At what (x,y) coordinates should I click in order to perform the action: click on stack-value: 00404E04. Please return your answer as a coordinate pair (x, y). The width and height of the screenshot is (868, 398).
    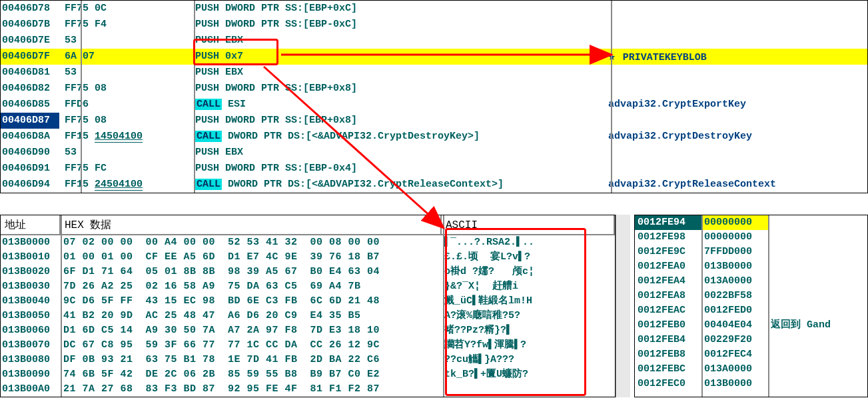
    Looking at the image, I should click on (735, 325).